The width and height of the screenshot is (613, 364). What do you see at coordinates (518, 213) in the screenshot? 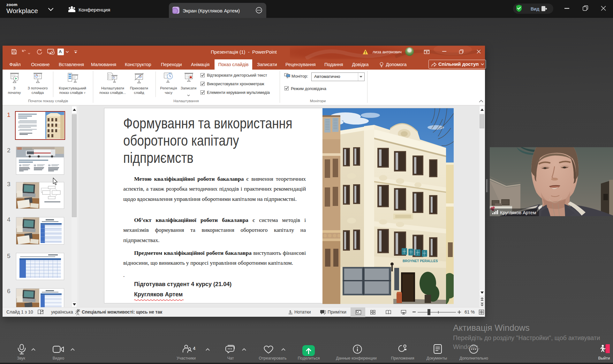
I see `svg-text: Кругляков Артем` at bounding box center [518, 213].